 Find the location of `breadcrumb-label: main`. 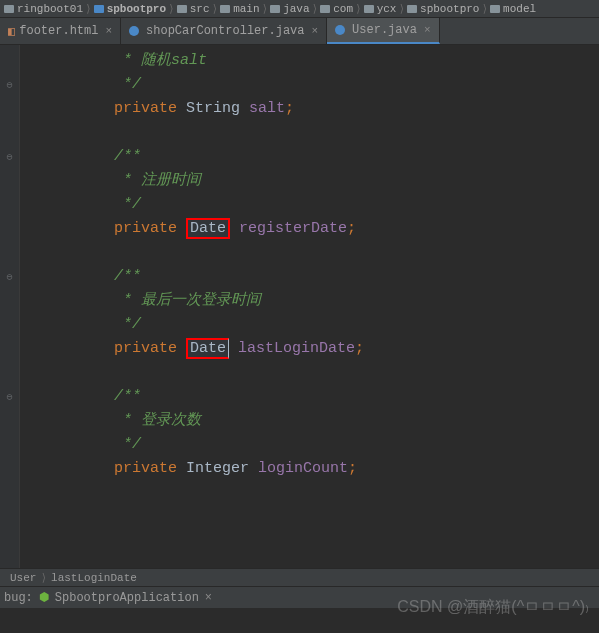

breadcrumb-label: main is located at coordinates (246, 9).